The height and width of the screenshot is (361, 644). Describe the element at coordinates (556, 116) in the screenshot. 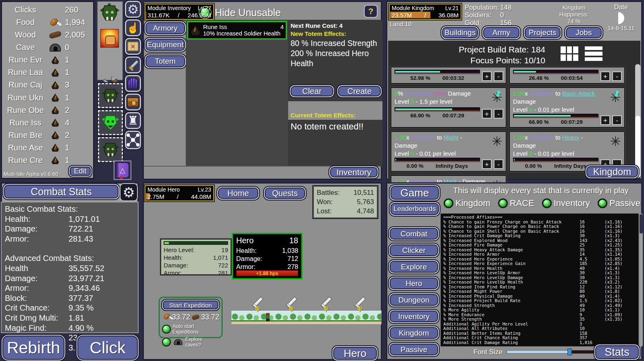

I see `project-progress-bar` at that location.